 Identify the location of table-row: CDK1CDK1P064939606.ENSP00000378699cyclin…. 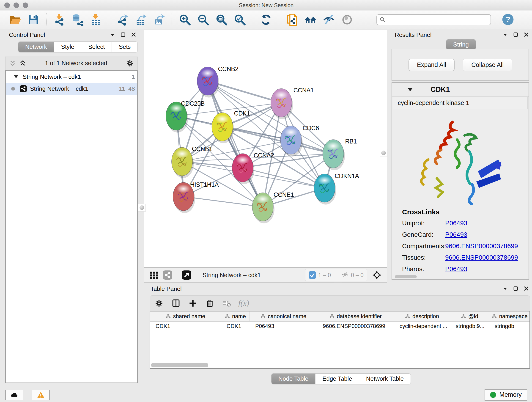
(340, 326).